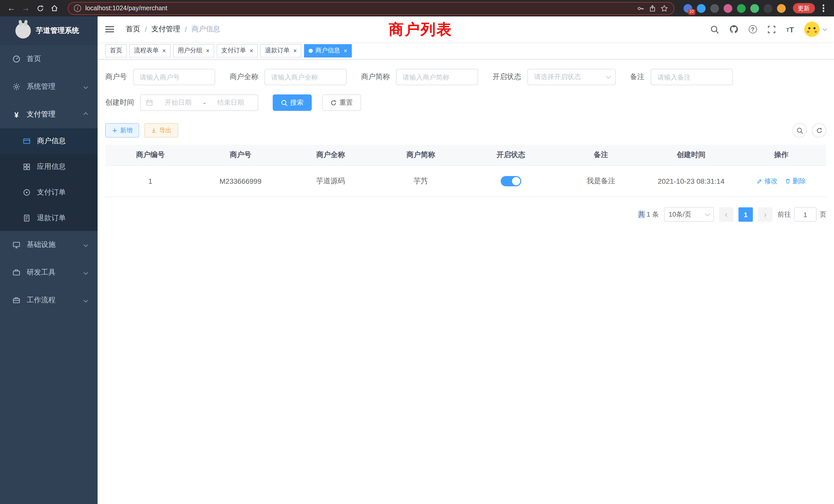 The width and height of the screenshot is (834, 504). Describe the element at coordinates (16, 59) in the screenshot. I see `dashboard-icon` at that location.